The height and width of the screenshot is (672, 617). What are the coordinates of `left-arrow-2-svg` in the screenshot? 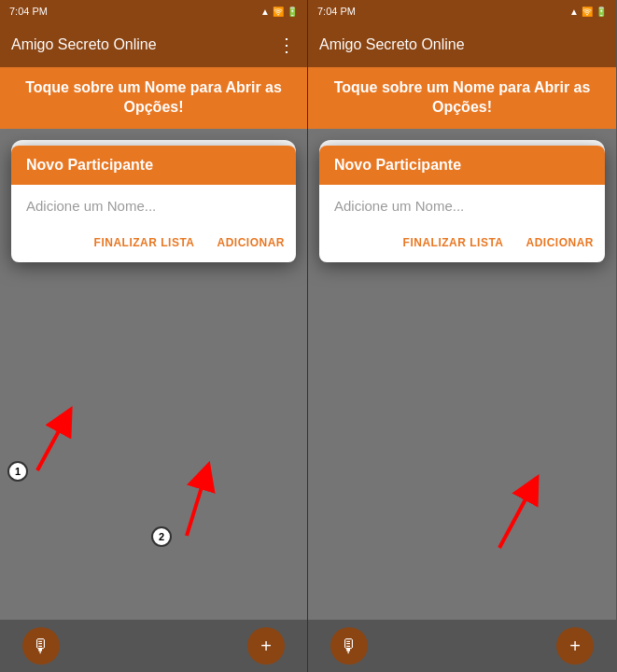 It's located at (177, 494).